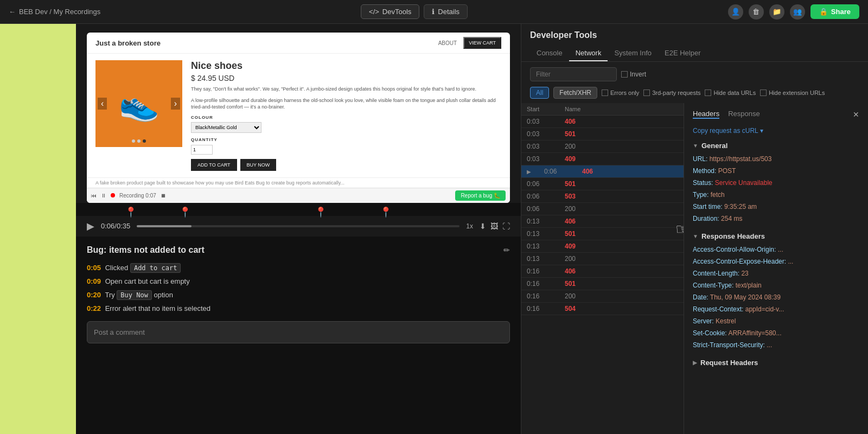  I want to click on details-label: Details, so click(449, 12).